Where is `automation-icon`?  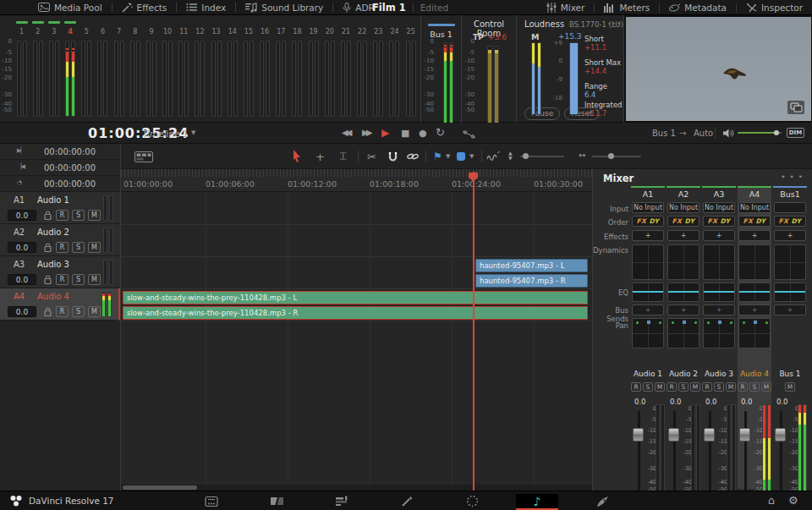
automation-icon is located at coordinates (469, 134).